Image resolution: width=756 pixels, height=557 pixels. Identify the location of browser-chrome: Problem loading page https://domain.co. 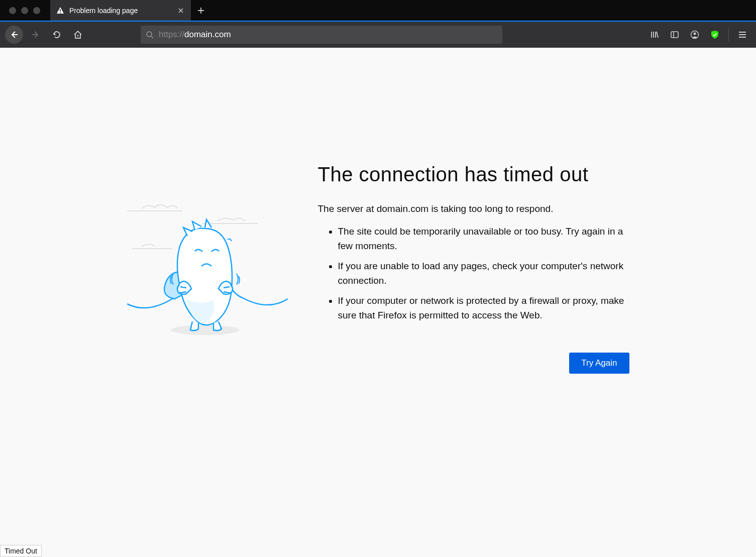
(378, 24).